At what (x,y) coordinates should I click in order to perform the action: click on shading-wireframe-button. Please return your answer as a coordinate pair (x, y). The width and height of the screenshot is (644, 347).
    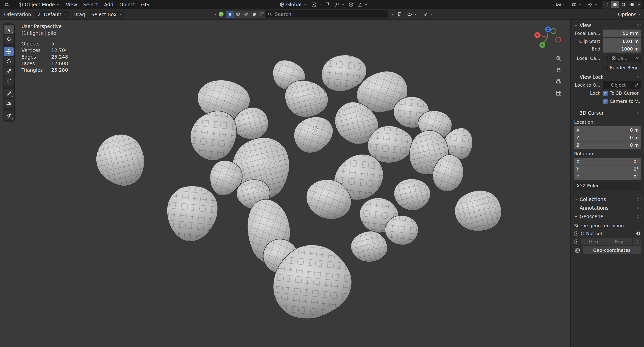
    Looking at the image, I should click on (606, 5).